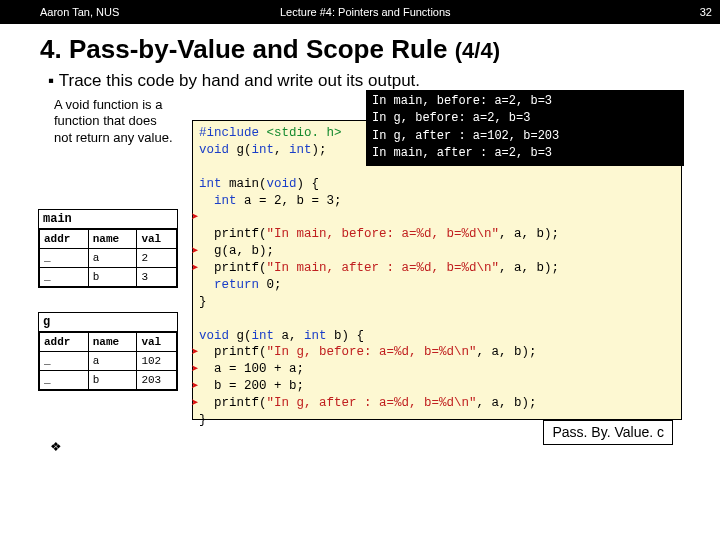  What do you see at coordinates (108, 352) in the screenshot?
I see `table-g: g addr name val _ a 102 _ b 203` at bounding box center [108, 352].